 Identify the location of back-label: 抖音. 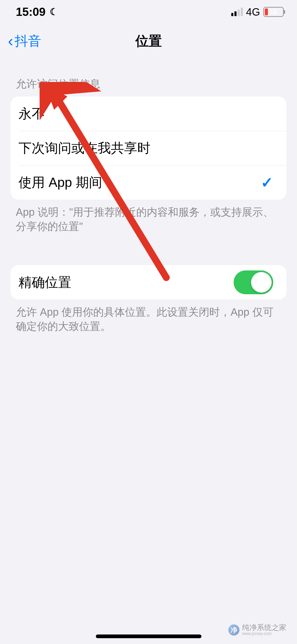
(28, 41).